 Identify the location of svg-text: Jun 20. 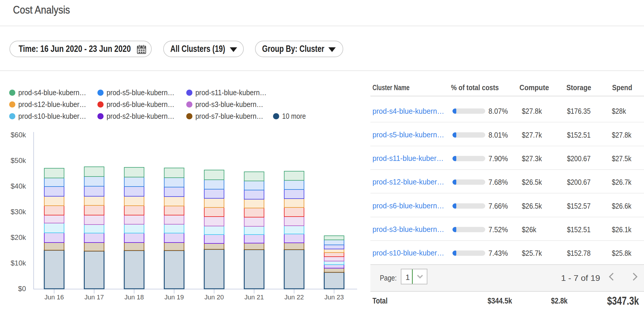
(214, 297).